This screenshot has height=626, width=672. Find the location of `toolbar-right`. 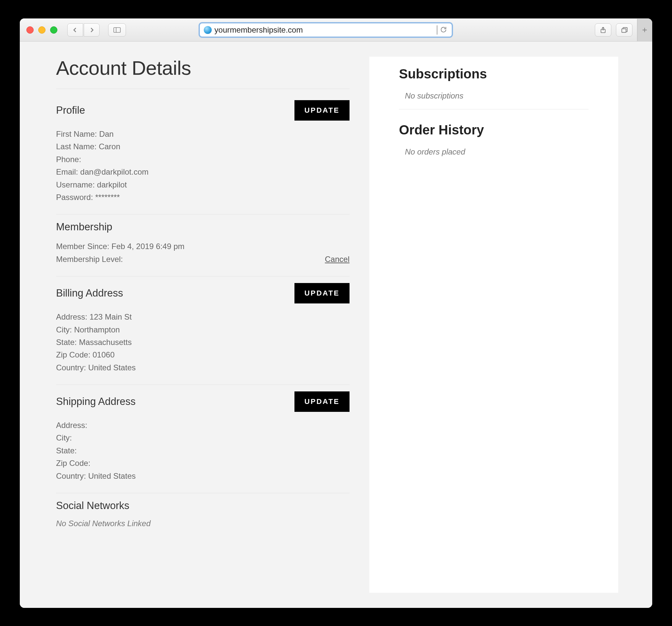

toolbar-right is located at coordinates (620, 30).